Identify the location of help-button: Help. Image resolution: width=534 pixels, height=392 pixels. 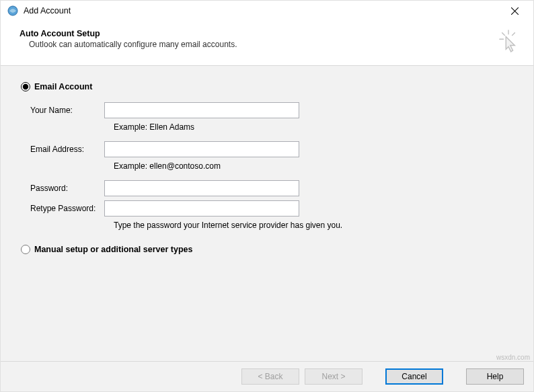
(495, 377).